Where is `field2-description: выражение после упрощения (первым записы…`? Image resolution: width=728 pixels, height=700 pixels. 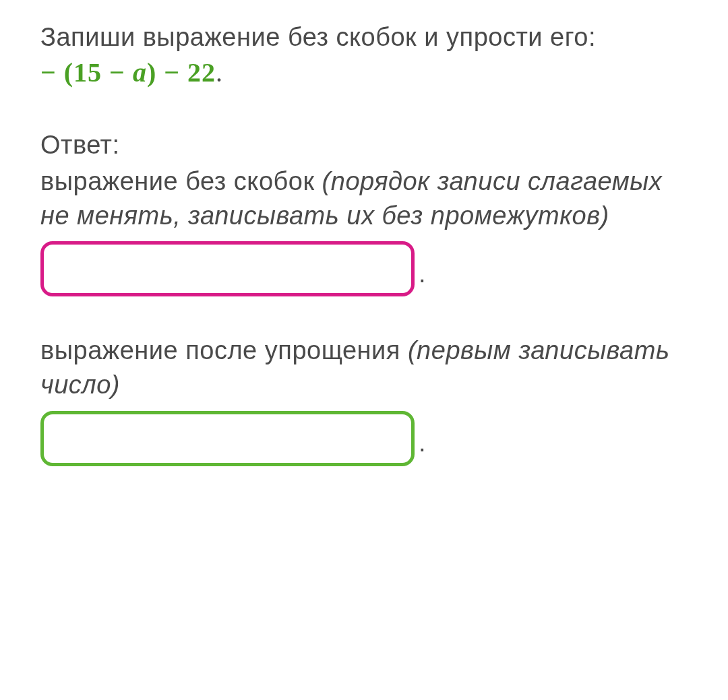 field2-description: выражение после упрощения (первым записы… is located at coordinates (364, 368).